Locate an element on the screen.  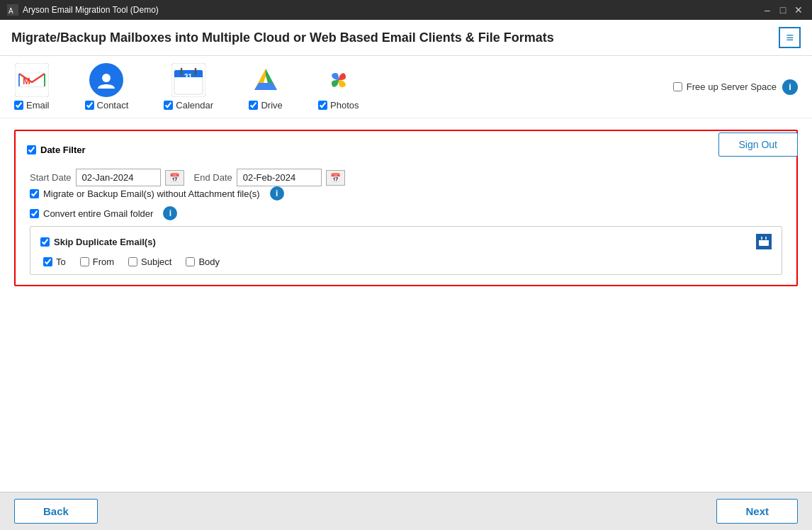
sign-out-button: Sign Out is located at coordinates (758, 145).